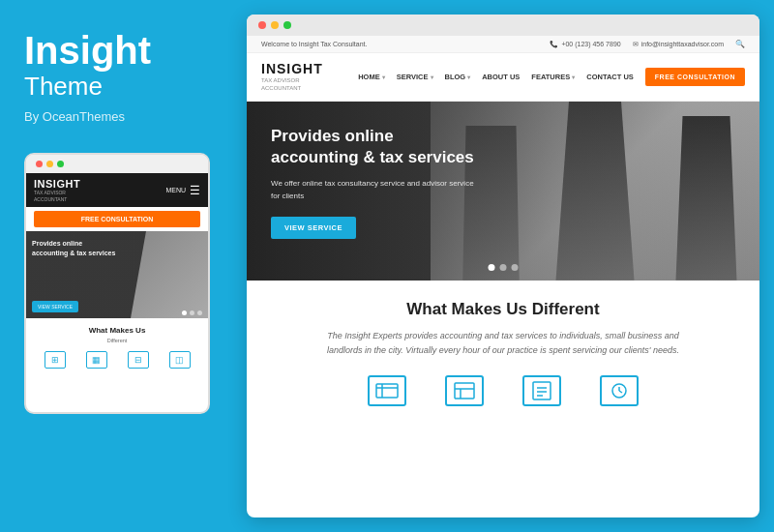  What do you see at coordinates (118, 50) in the screenshot?
I see `brand-title: Insight` at bounding box center [118, 50].